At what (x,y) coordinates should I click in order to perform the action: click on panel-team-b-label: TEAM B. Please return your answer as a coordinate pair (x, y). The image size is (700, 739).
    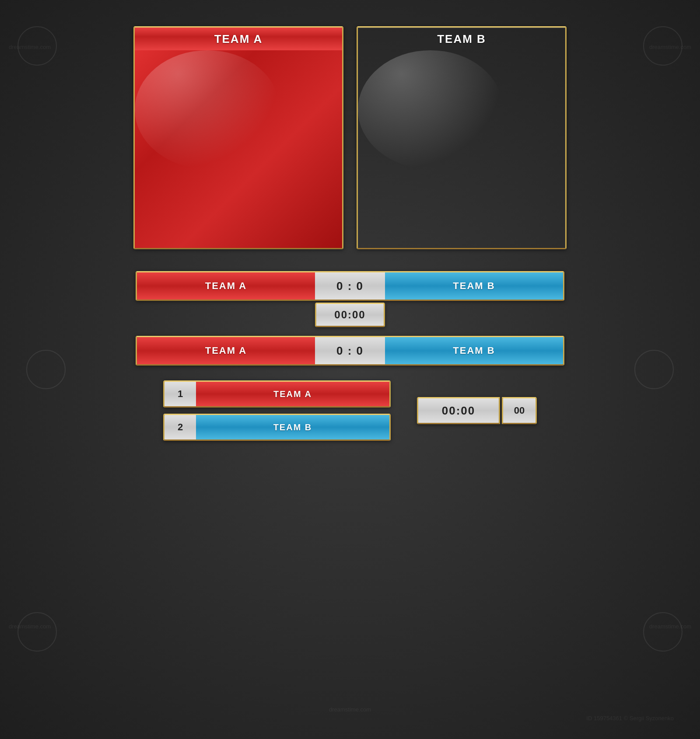
    Looking at the image, I should click on (462, 39).